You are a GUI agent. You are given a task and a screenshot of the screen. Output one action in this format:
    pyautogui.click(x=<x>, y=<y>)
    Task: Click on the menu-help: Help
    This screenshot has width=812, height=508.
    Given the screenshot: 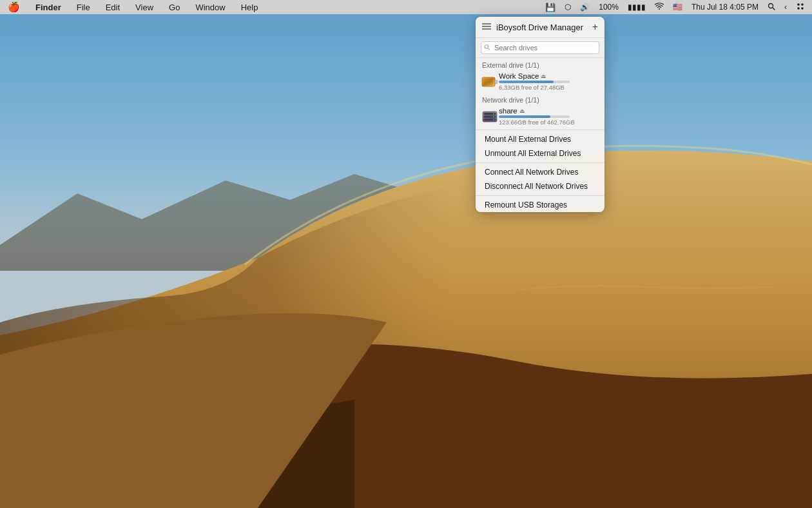 What is the action you would take?
    pyautogui.click(x=250, y=8)
    